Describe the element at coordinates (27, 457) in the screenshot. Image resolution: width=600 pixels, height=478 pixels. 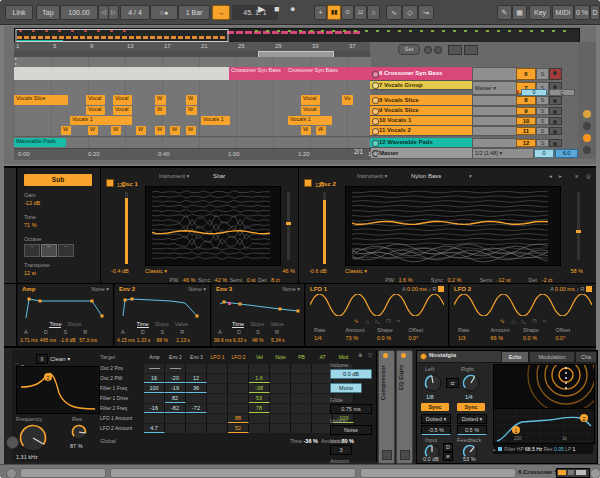
I see `filter-frequency-value: 1.31 kHz` at that location.